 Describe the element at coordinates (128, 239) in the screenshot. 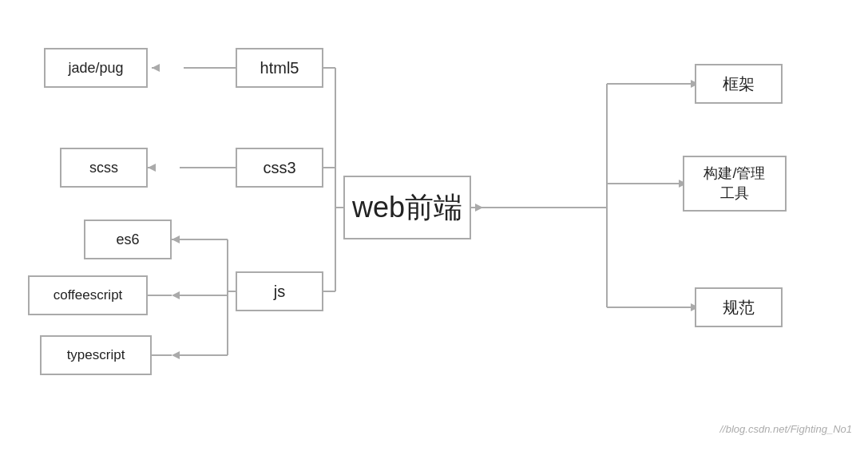

I see `es6-node: es6` at that location.